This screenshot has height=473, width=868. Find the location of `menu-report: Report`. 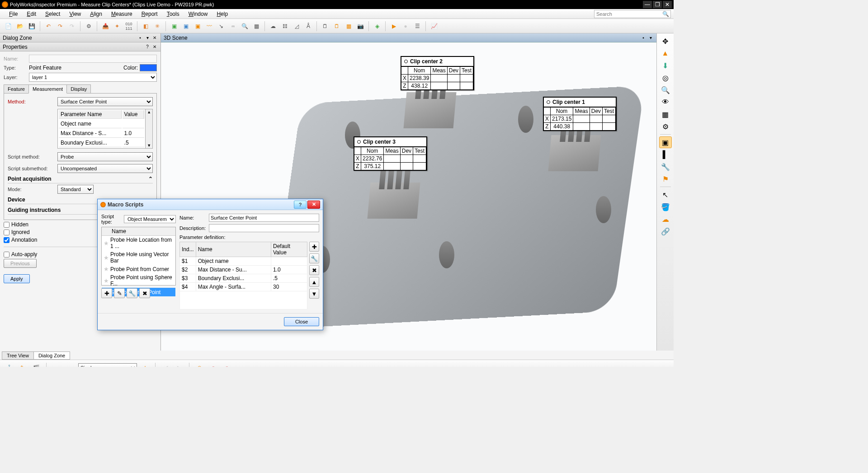

menu-report: Report is located at coordinates (150, 14).